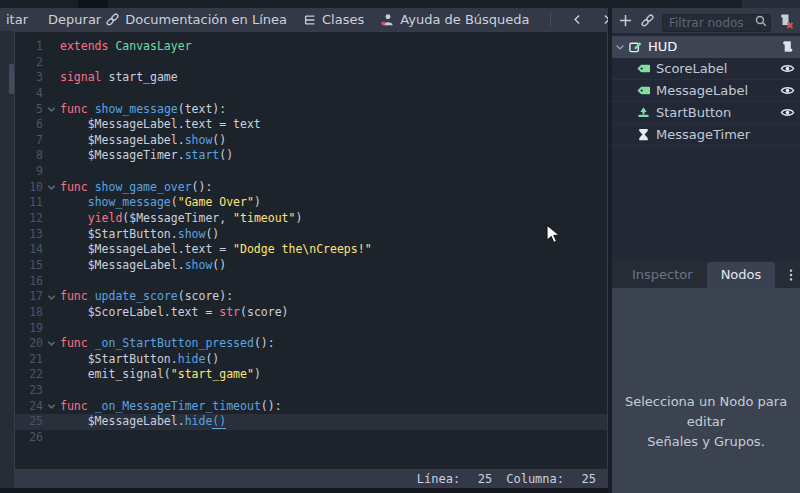 The width and height of the screenshot is (800, 493). Describe the element at coordinates (311, 219) in the screenshot. I see `code-line-12: 12 yield($MessageTimer, "timeout")` at that location.